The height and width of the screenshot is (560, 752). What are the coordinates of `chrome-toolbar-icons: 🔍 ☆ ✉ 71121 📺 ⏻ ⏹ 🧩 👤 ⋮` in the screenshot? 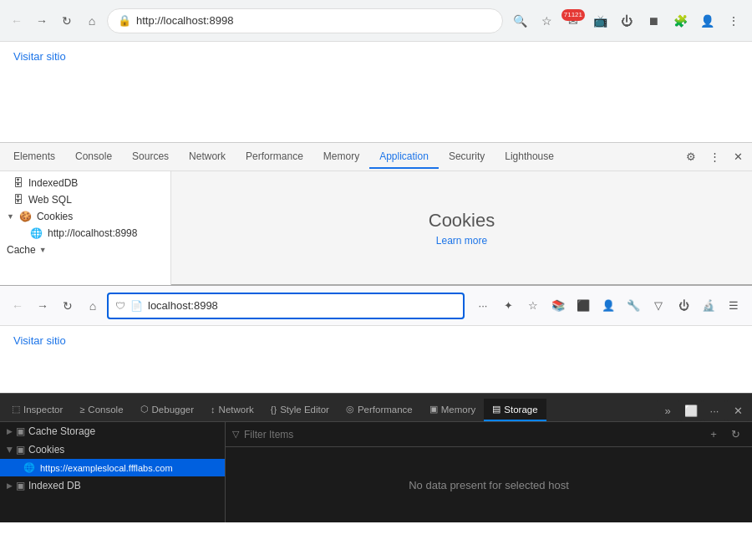 It's located at (627, 21).